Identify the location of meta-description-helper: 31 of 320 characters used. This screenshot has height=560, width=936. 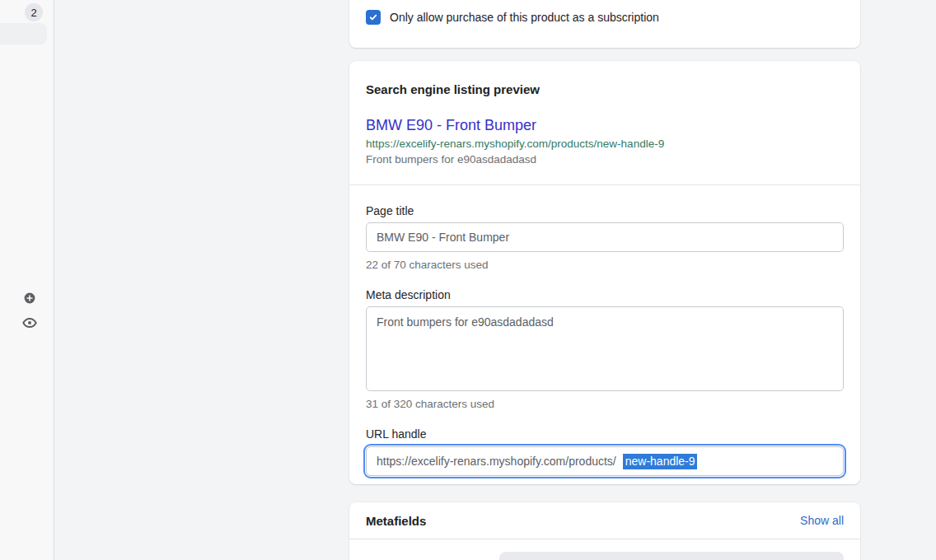
(605, 404).